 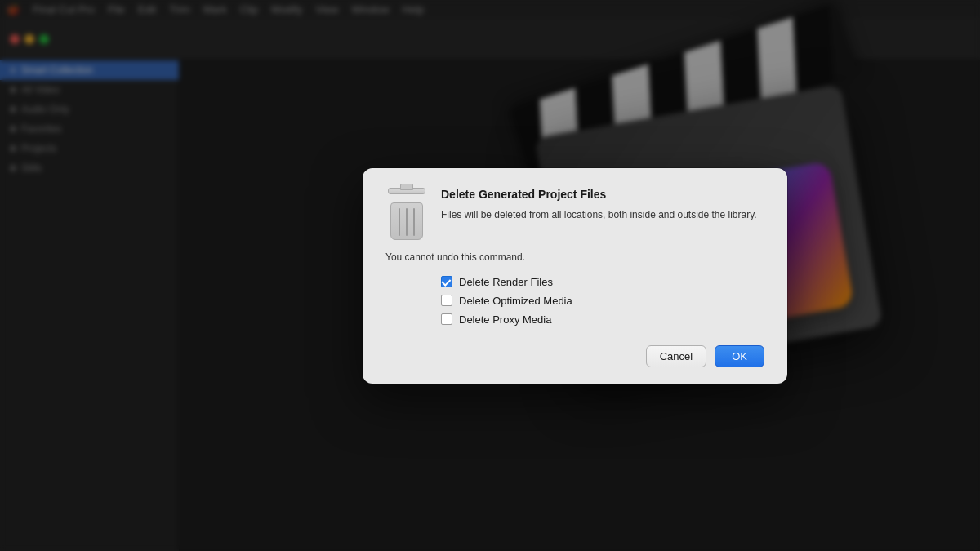 I want to click on checkbox-group: Delete Render Files Delete Optimized Med…, so click(x=603, y=300).